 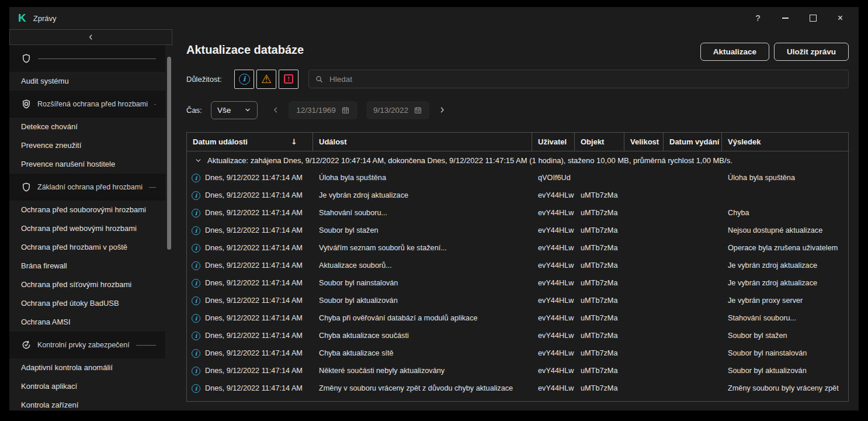 What do you see at coordinates (518, 283) in the screenshot?
I see `table-row: iDnes, 9/12/2022 11:47:14 AMSoubor byl n…` at bounding box center [518, 283].